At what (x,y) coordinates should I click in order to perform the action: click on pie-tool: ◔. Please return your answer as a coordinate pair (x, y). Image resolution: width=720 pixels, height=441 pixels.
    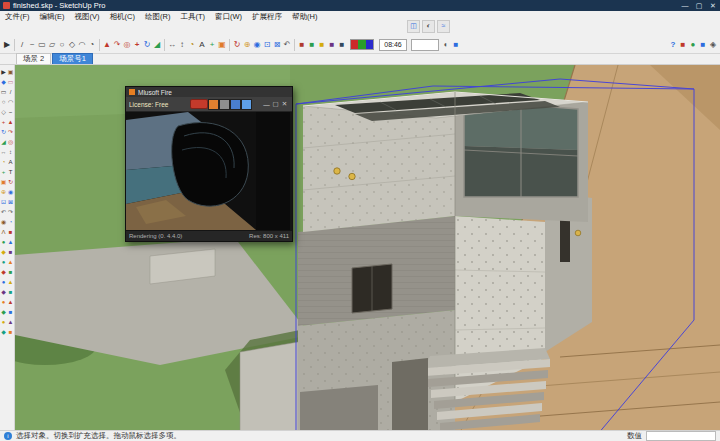
    Looking at the image, I should click on (92, 44).